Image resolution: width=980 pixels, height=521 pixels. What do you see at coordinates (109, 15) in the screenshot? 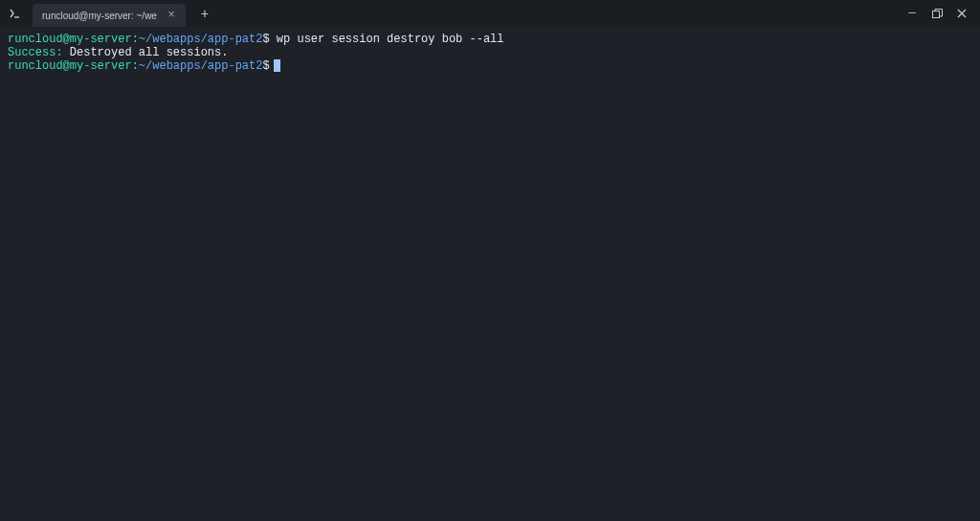
I see `tab-active: runcloud@my-server: ~/webapps/a ×` at bounding box center [109, 15].